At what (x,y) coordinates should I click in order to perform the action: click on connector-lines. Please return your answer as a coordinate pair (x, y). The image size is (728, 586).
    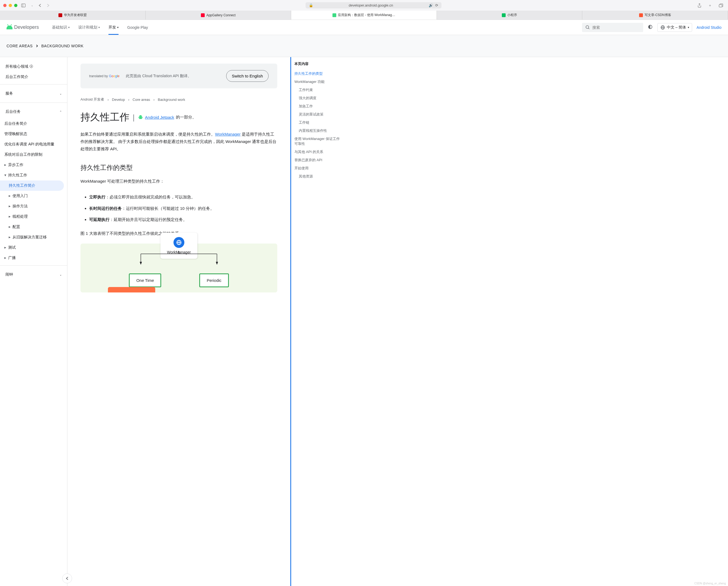
    Looking at the image, I should click on (179, 258).